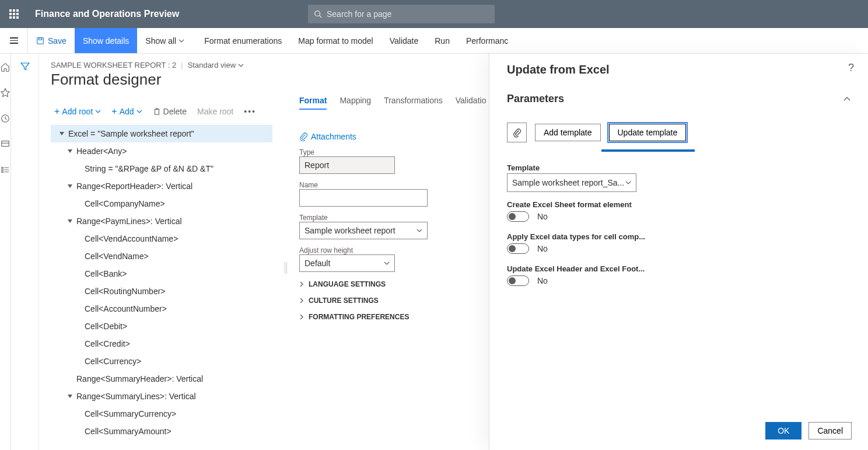 Image resolution: width=868 pixels, height=450 pixels. Describe the element at coordinates (568, 132) in the screenshot. I see `add-template-button: Add template` at that location.